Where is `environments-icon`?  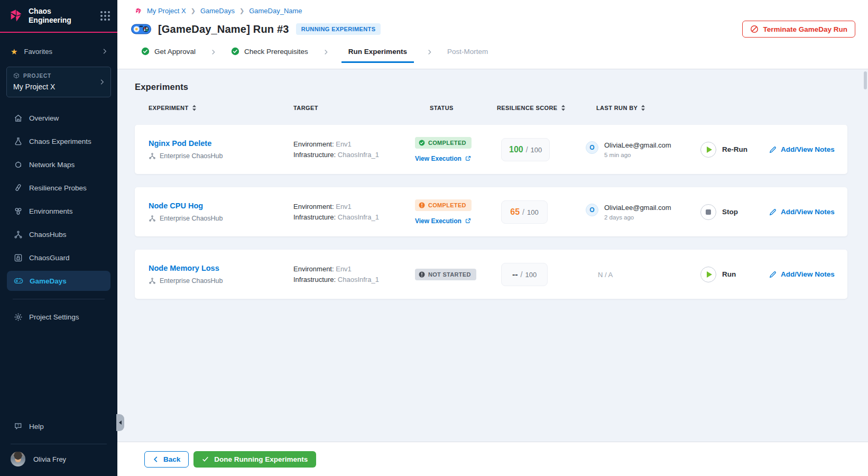
environments-icon is located at coordinates (18, 212).